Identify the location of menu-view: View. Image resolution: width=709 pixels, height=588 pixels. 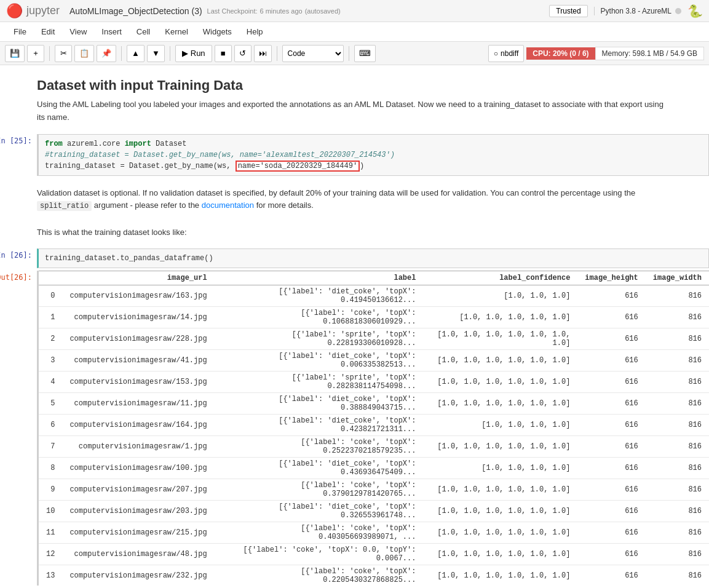
(78, 32).